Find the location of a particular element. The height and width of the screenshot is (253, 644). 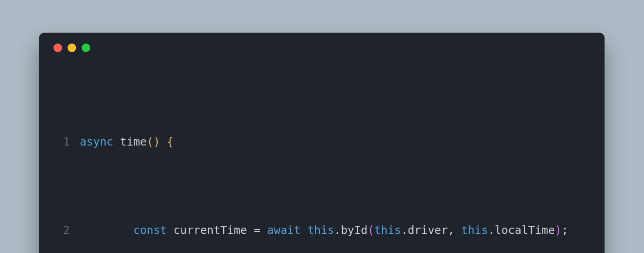

zoom-icon is located at coordinates (86, 48).